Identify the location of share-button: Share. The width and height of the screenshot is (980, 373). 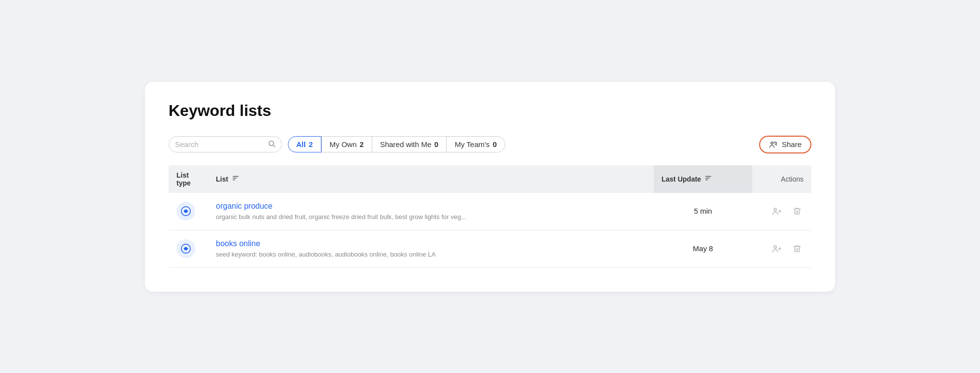
(785, 145).